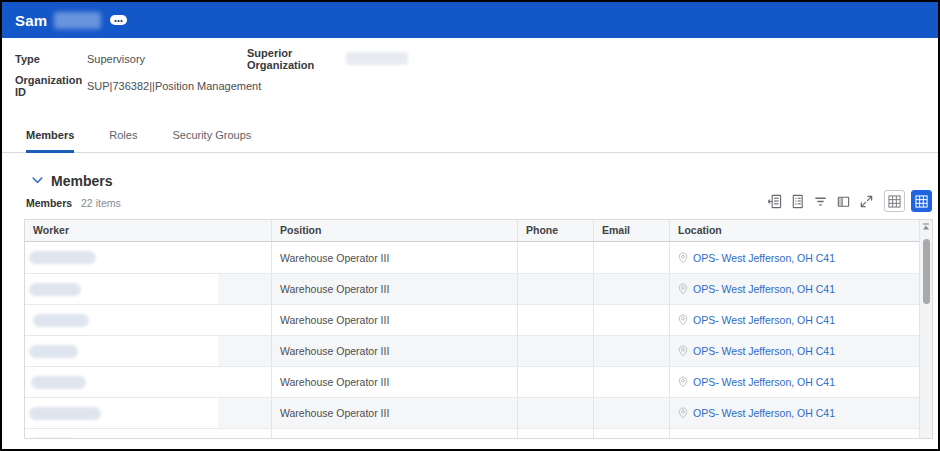  I want to click on grid-caption: Members 22 items, so click(74, 204).